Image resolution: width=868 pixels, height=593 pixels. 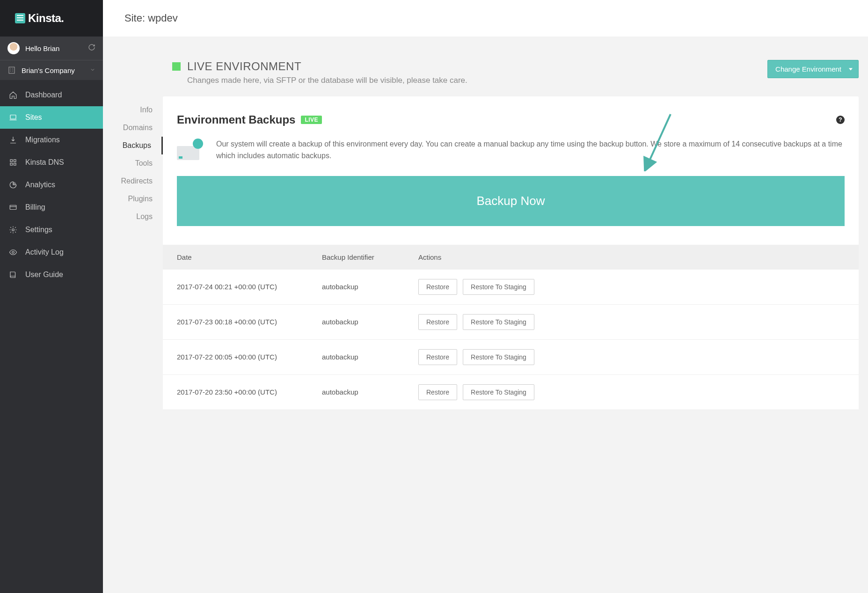 What do you see at coordinates (13, 185) in the screenshot?
I see `pie-icon` at bounding box center [13, 185].